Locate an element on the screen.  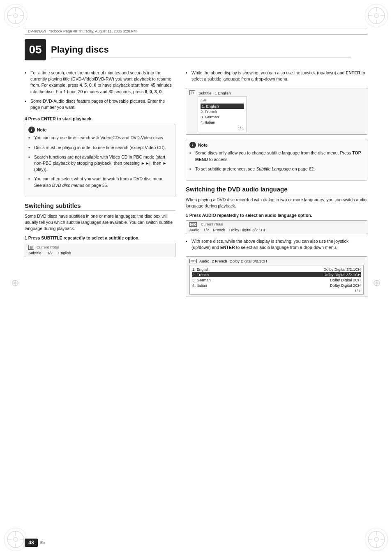
chapter-title: Playing discs is located at coordinates (201, 51).